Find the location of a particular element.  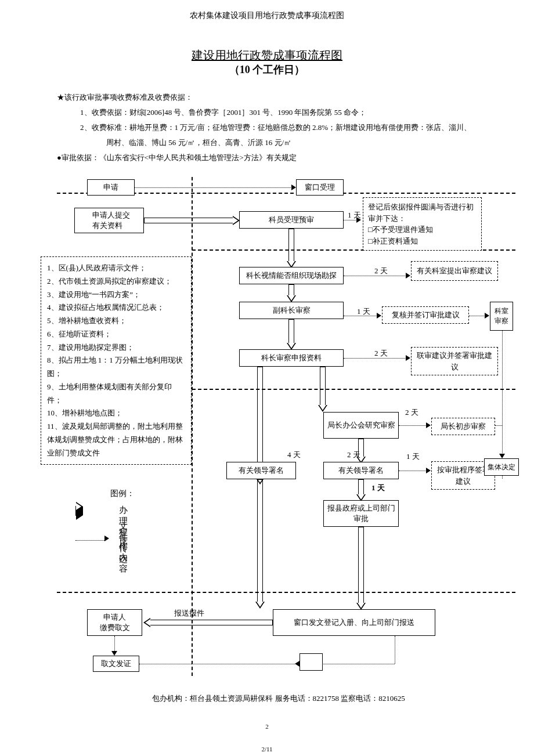

node-clerk-preexam: 科员受理预审 is located at coordinates (291, 220).